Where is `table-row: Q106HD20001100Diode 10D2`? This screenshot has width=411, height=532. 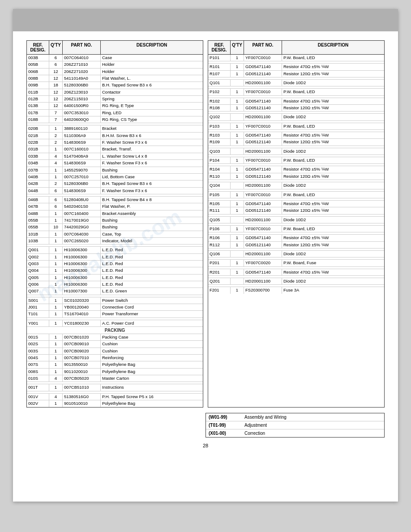
table-row: Q106HD20001100Diode 10D2 is located at coordinates (296, 254).